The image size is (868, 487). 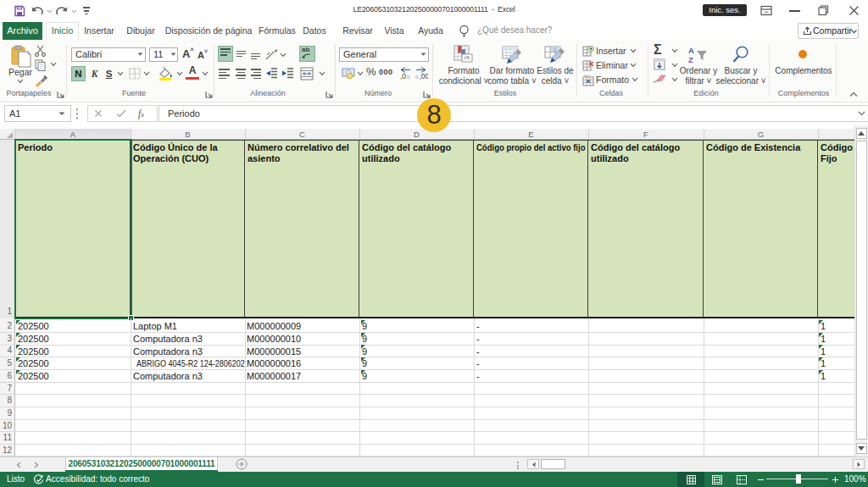 I want to click on svg-text: A, so click(x=692, y=51).